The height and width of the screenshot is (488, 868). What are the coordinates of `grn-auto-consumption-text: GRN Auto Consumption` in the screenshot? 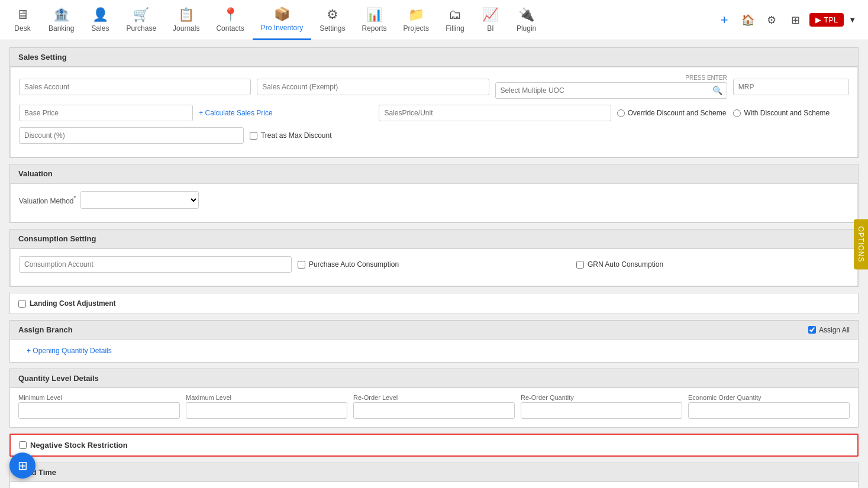 It's located at (625, 264).